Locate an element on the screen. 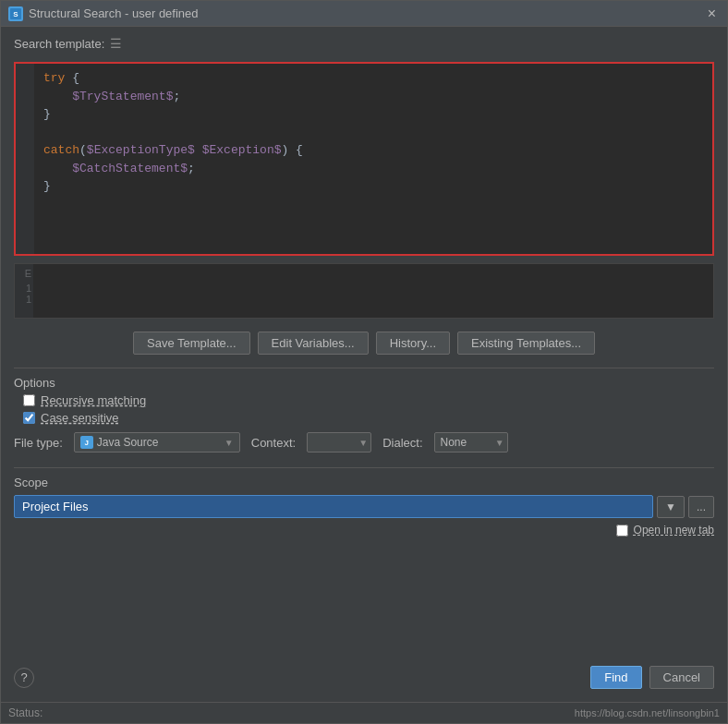 Image resolution: width=728 pixels, height=724 pixels. search-template-label-row: Search template: ☰ is located at coordinates (364, 43).